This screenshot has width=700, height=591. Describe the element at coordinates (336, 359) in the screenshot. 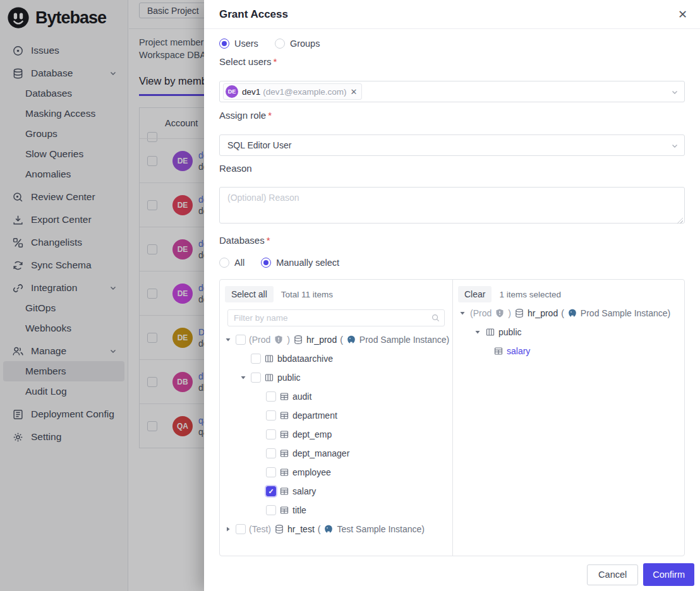

I see `tree-row-schema: bbdataarchive` at that location.